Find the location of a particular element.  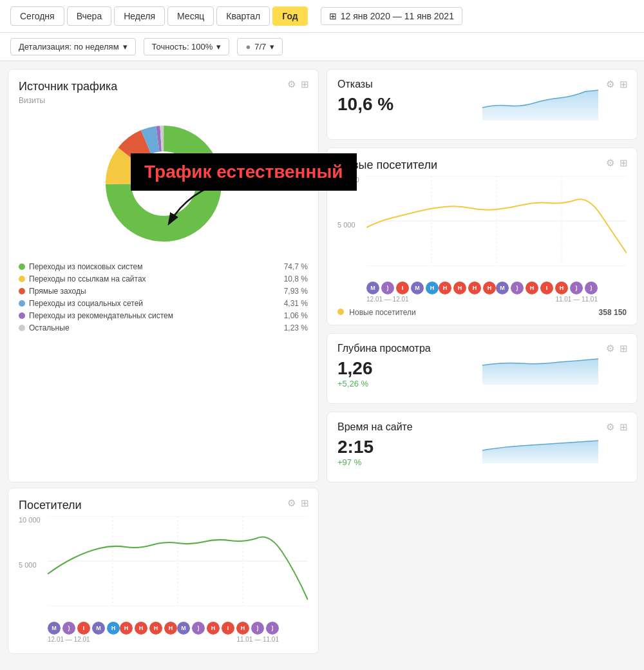

nv-markers-right: М ) Н I Н ) ) is located at coordinates (547, 288).